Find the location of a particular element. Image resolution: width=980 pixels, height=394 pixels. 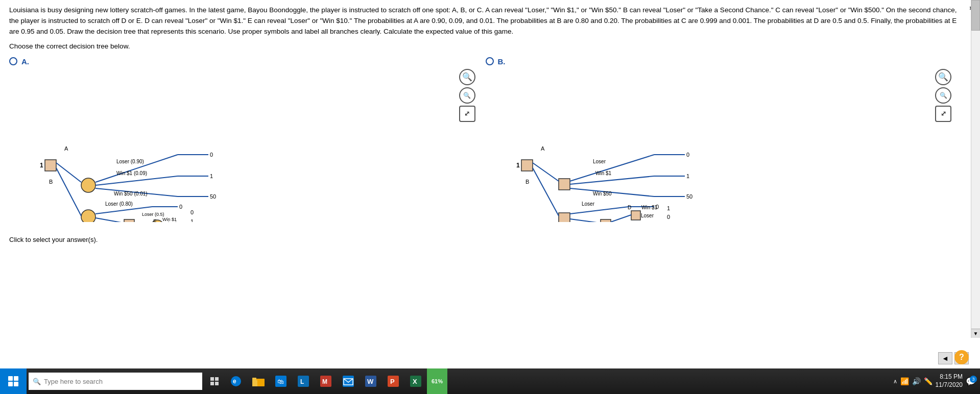

help-button: ? is located at coordinates (962, 357).